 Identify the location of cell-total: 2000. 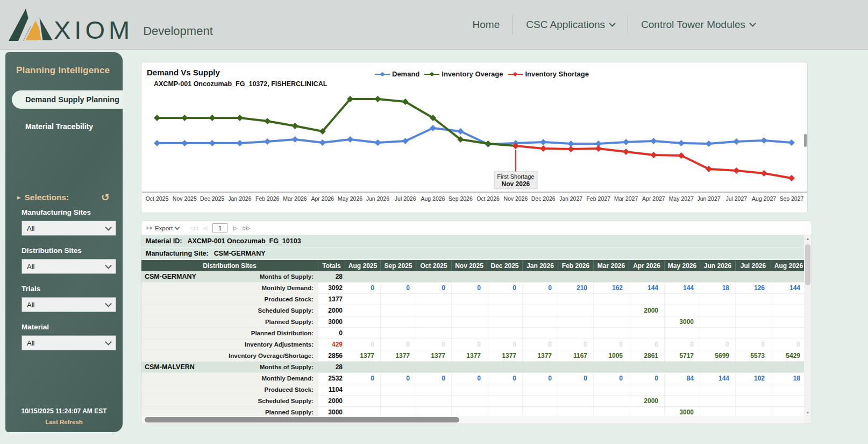
(332, 311).